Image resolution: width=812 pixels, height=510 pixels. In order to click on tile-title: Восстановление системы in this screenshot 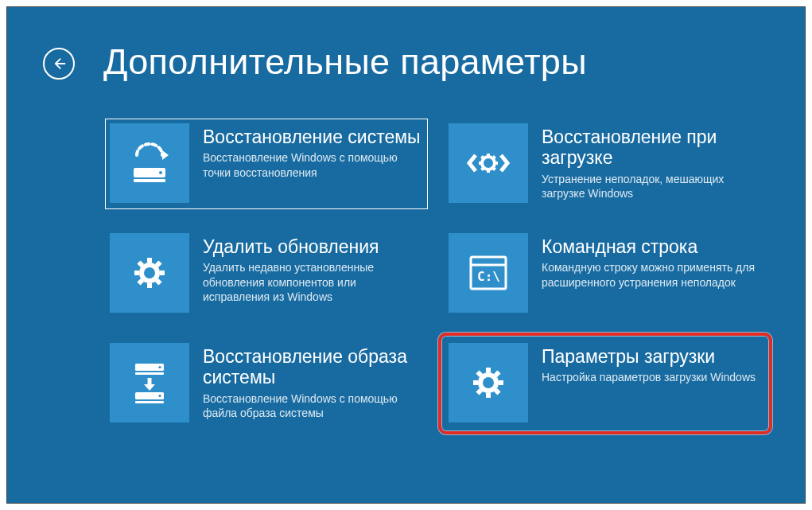, I will do `click(312, 137)`.